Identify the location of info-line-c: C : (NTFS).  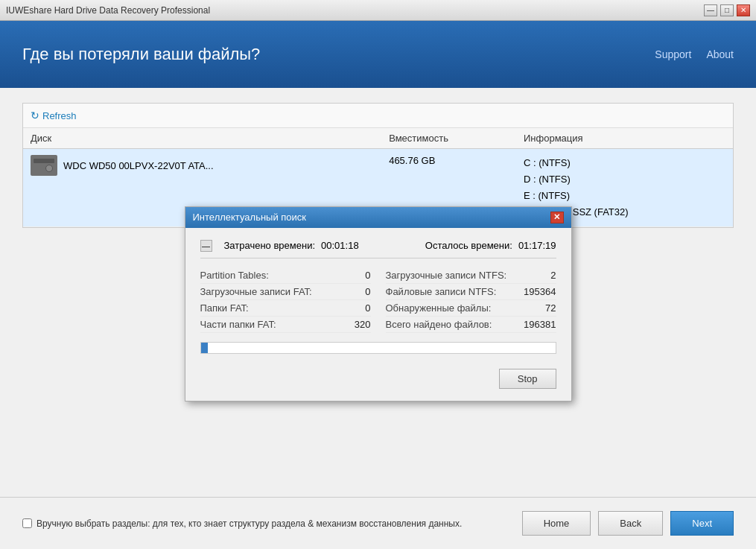
(624, 163).